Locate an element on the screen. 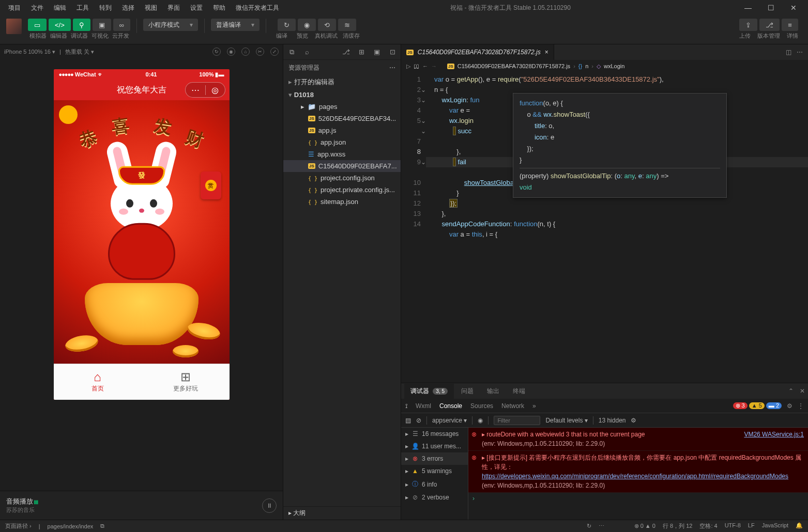 This screenshot has height=532, width=808. compile-mode-select: 普通编译 is located at coordinates (235, 25).